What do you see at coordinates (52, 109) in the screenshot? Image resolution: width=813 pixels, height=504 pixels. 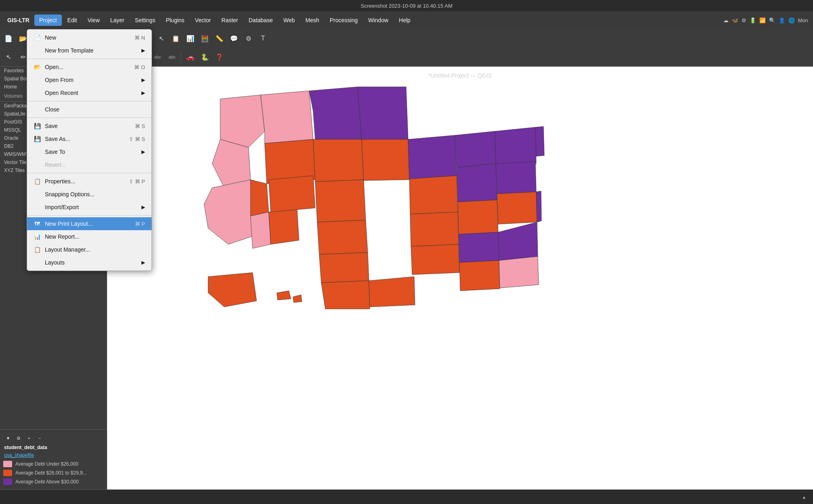 I see `menu-close-label: Close` at bounding box center [52, 109].